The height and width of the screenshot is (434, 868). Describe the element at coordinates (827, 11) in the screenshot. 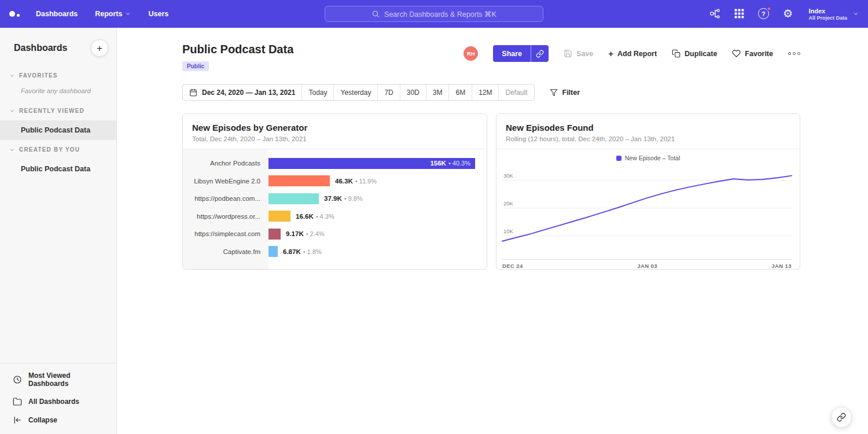

I see `project-name: Index` at that location.